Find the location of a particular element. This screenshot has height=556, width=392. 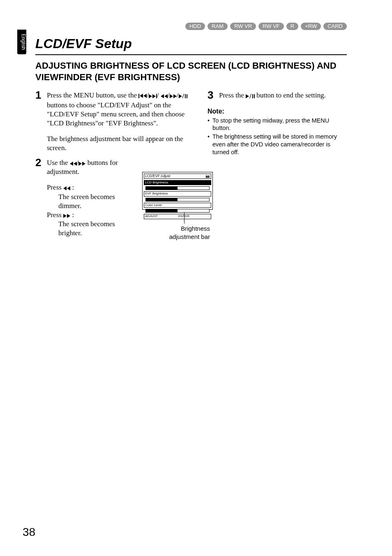

step3-text-a: Press the is located at coordinates (233, 95).